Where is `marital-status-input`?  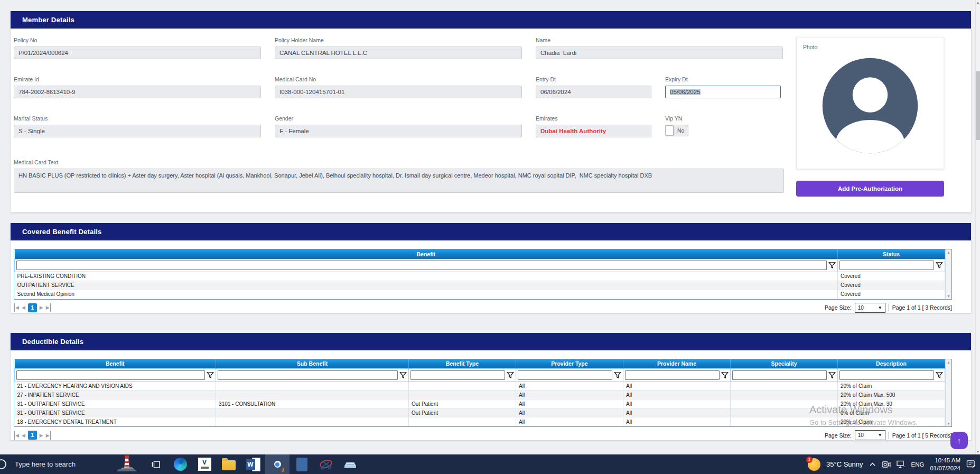
marital-status-input is located at coordinates (137, 131).